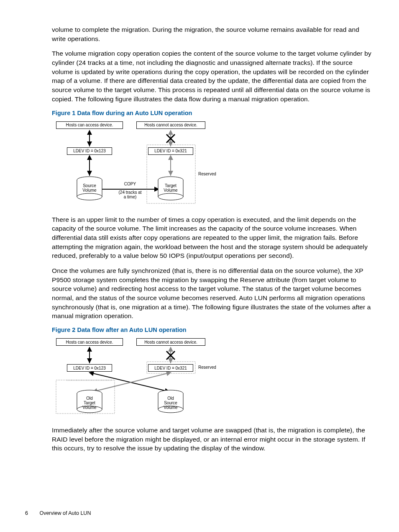  Describe the element at coordinates (213, 238) in the screenshot. I see `paragraph: There is an upper limit to the number of…` at that location.